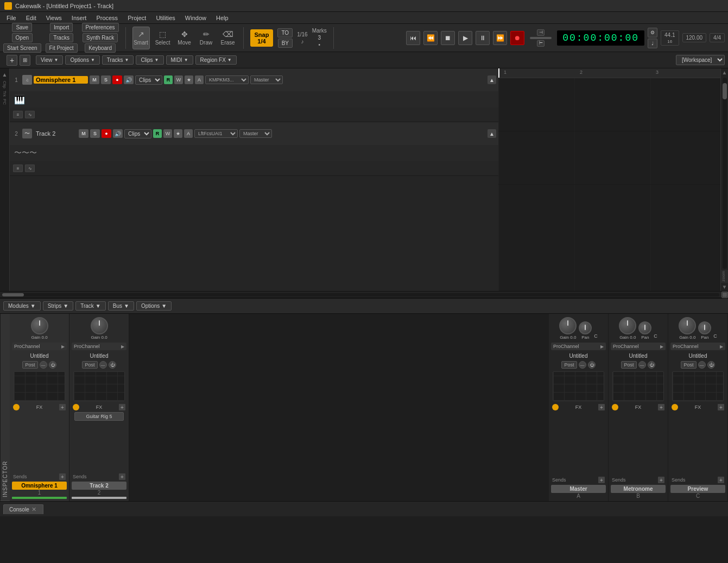 Image resolution: width=728 pixels, height=563 pixels. What do you see at coordinates (34, 509) in the screenshot?
I see `close-console-tab: ✕` at bounding box center [34, 509].